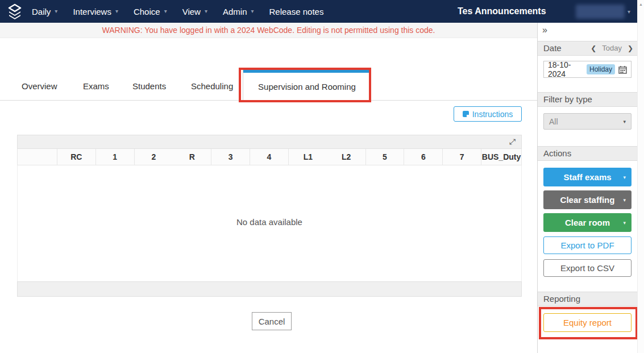 The width and height of the screenshot is (644, 353). Describe the element at coordinates (588, 223) in the screenshot. I see `clear-room-button: Clear room ▾` at that location.